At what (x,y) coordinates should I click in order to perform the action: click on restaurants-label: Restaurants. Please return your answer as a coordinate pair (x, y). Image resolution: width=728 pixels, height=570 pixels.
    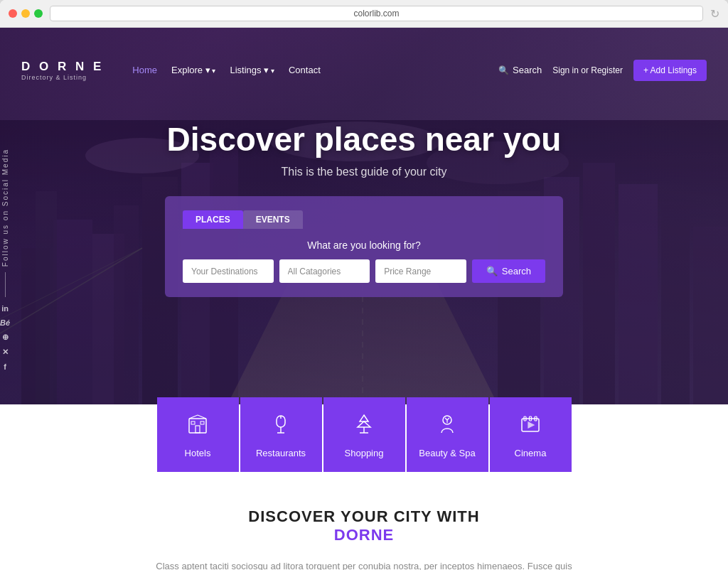
    Looking at the image, I should click on (281, 453).